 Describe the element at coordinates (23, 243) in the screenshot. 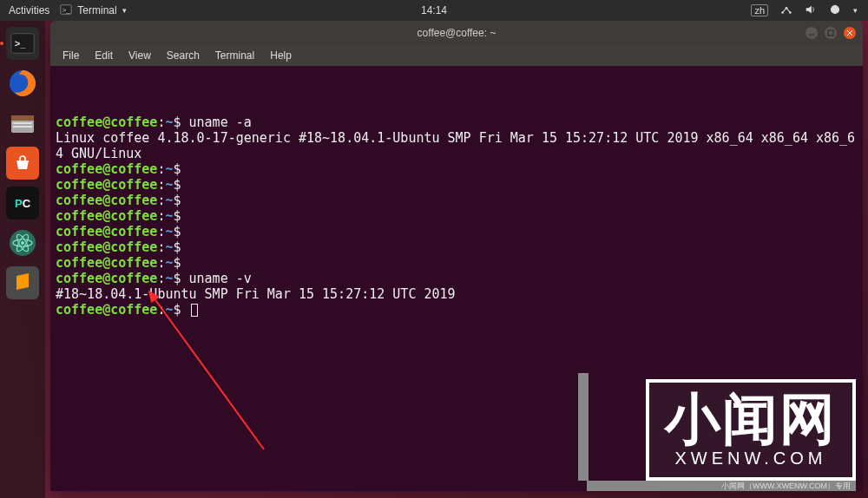

I see `dock-item-atom` at that location.